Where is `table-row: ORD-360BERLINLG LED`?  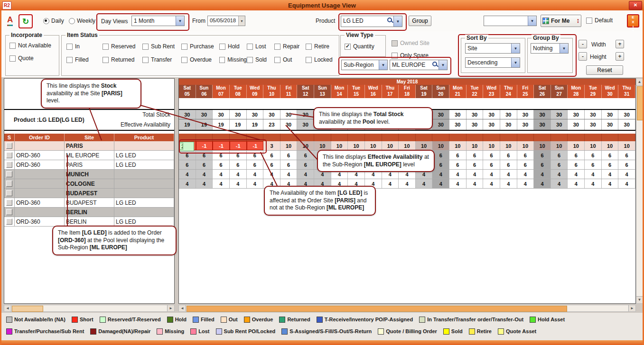
table-row: ORD-360BERLINLG LED is located at coordinates (89, 222).